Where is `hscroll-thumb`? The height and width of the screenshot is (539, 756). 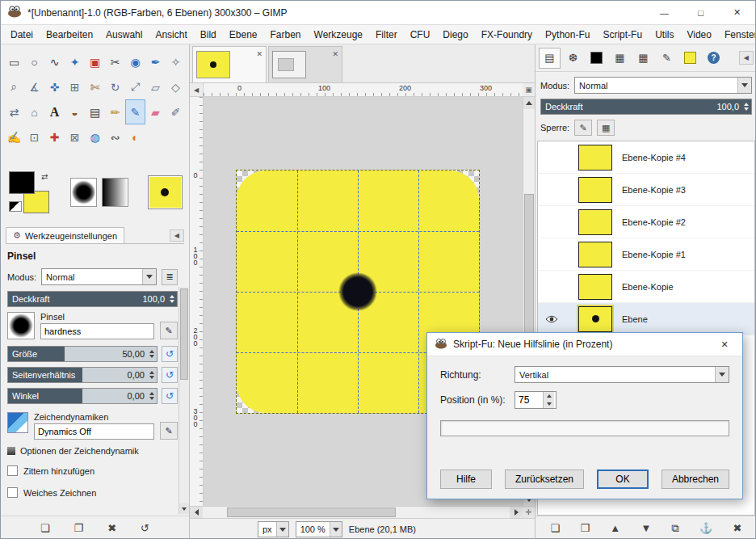 hscroll-thumb is located at coordinates (312, 512).